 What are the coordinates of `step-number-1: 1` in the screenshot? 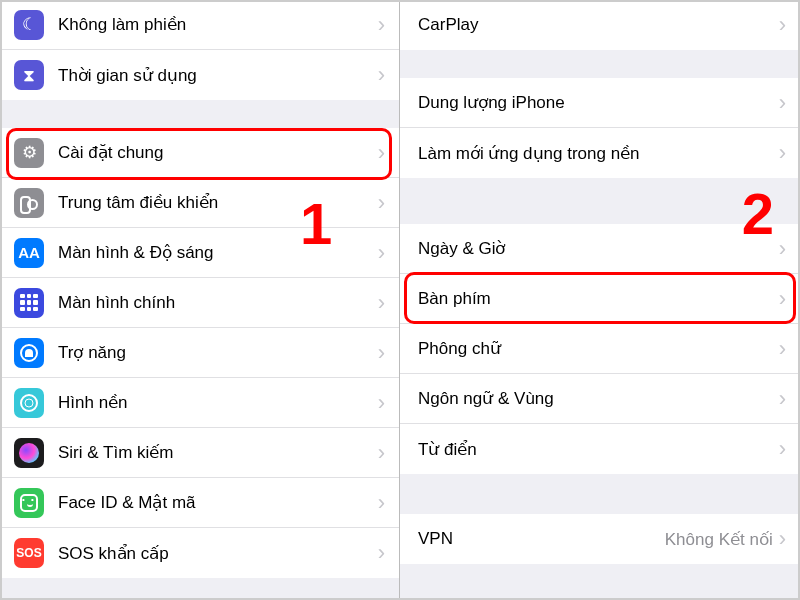 It's located at (316, 224).